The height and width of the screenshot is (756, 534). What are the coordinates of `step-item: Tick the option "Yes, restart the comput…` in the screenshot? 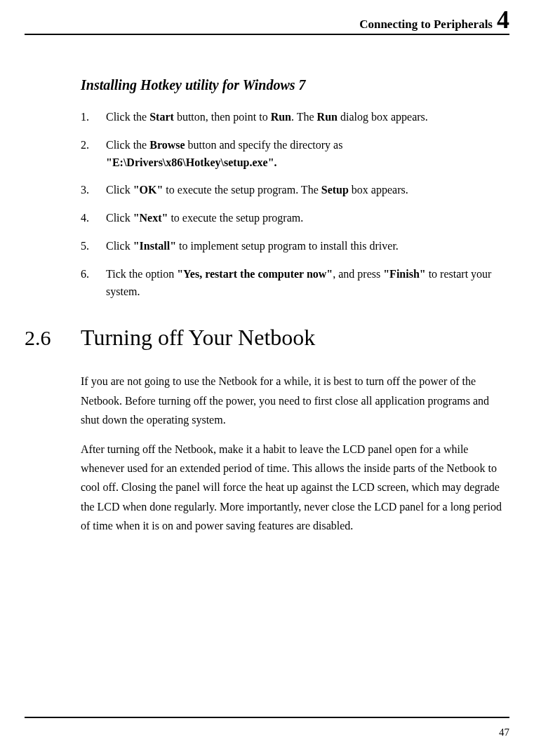 It's located at (293, 283).